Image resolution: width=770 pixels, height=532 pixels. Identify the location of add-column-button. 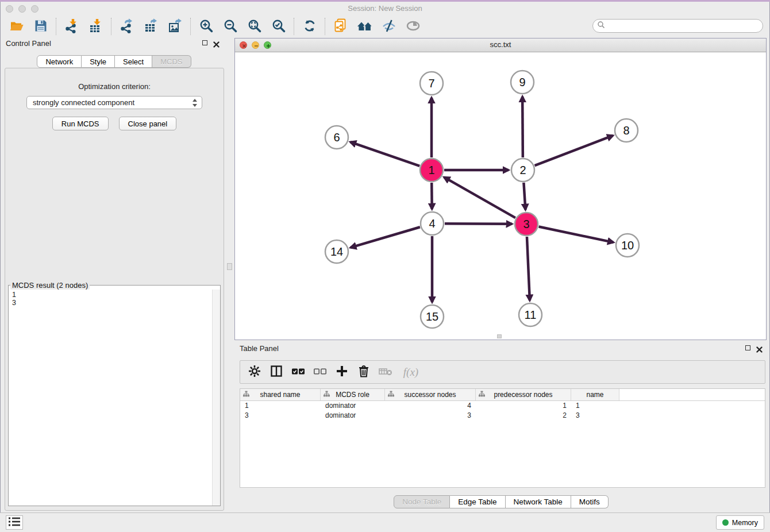
(341, 372).